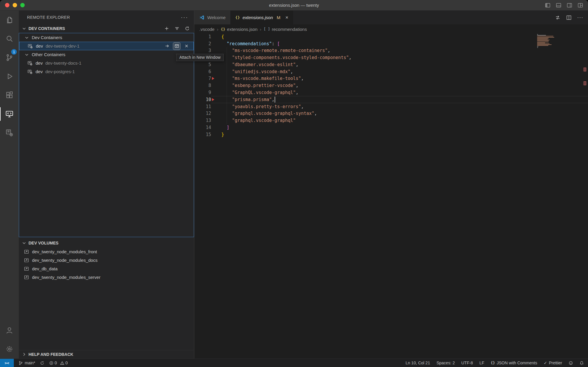 This screenshot has height=367, width=588. What do you see at coordinates (391, 93) in the screenshot?
I see `code-line: 9 "GraphQL.vscode-graphql",` at bounding box center [391, 93].